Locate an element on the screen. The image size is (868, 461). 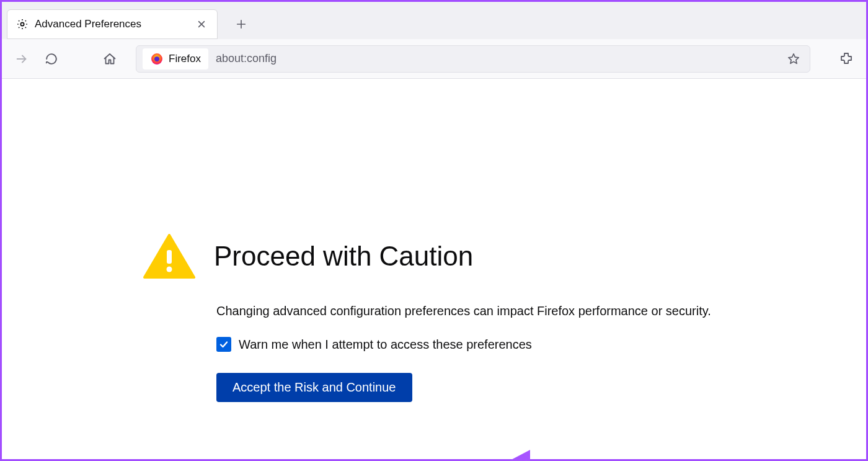
forward-button is located at coordinates (22, 59).